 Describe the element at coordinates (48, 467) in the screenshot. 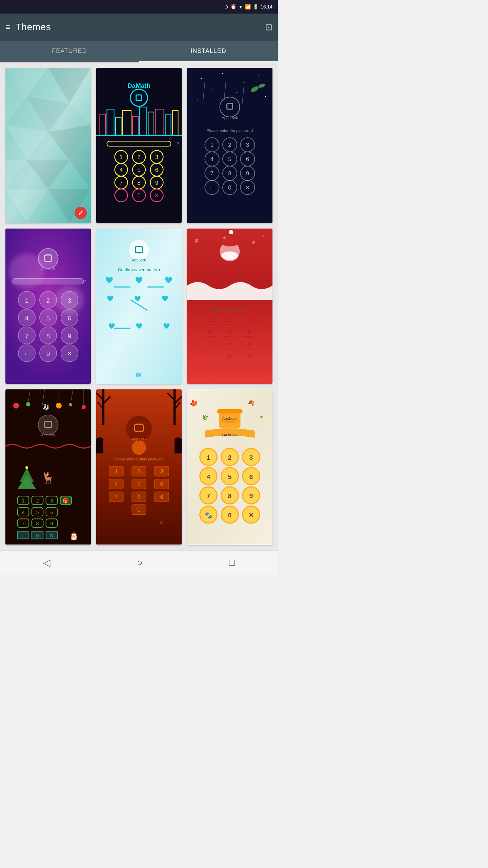

I see `theme-card-xmas-dark: 🧦 ❄ AppLock 🦌` at that location.